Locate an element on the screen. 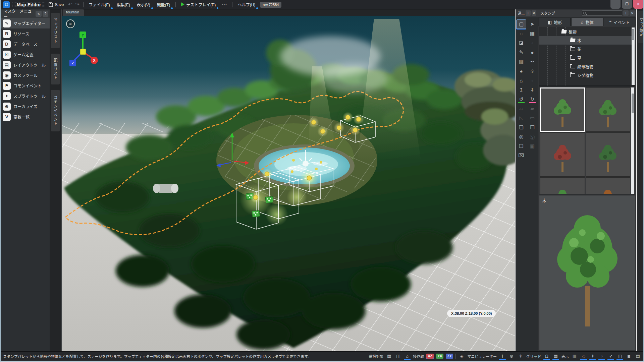 The width and height of the screenshot is (644, 362). viewport-menu-button: ≡ is located at coordinates (70, 24).